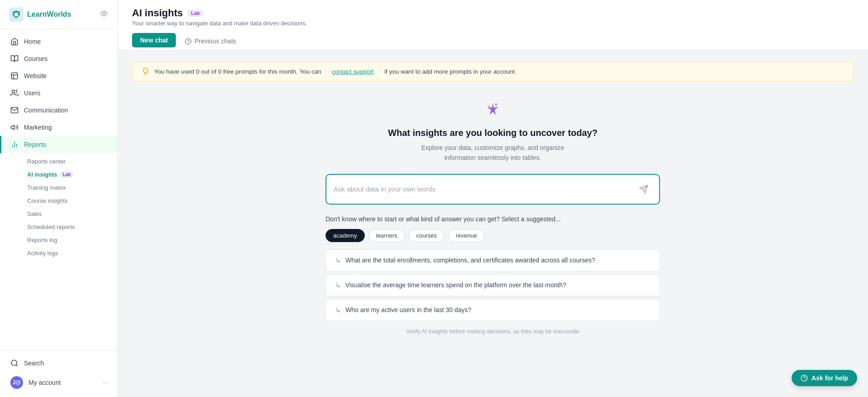 This screenshot has height=397, width=868. What do you see at coordinates (59, 363) in the screenshot?
I see `sidebar-item-search: Search` at bounding box center [59, 363].